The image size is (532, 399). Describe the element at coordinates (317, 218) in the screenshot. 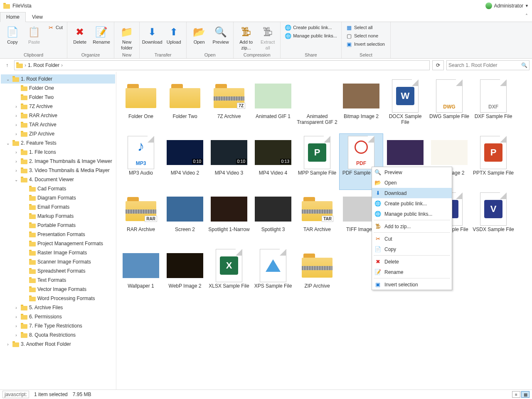

I see `file-item: TARTAR Archive` at that location.